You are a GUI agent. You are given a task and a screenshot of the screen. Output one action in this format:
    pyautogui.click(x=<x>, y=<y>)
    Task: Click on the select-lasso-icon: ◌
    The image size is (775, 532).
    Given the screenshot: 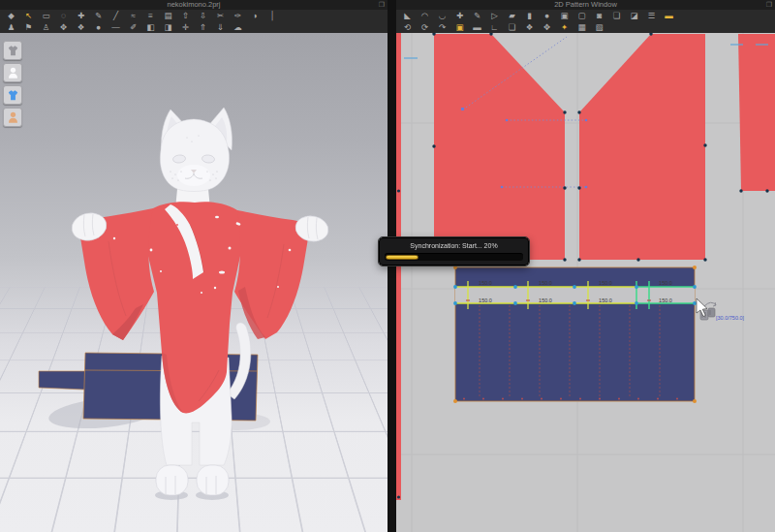 What is the action you would take?
    pyautogui.click(x=64, y=16)
    